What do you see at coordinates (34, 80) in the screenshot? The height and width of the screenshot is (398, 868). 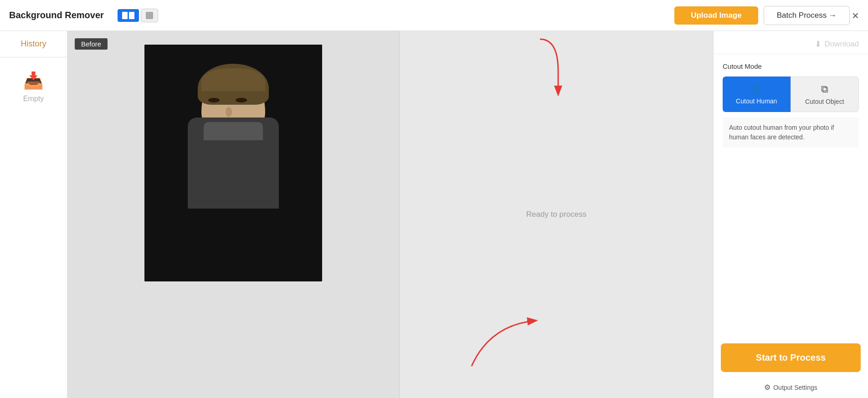 I see `sidebar-empty-area: 📥 Empty` at bounding box center [34, 80].